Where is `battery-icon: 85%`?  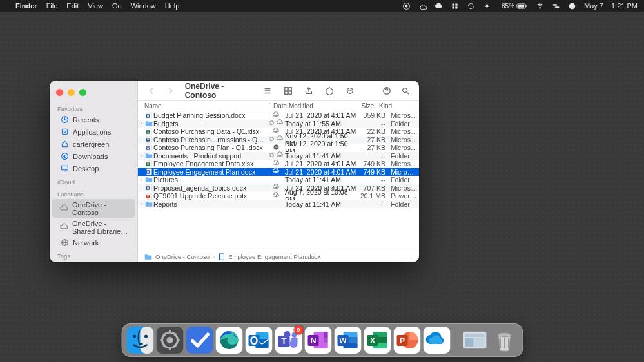 battery-icon: 85% is located at coordinates (513, 6).